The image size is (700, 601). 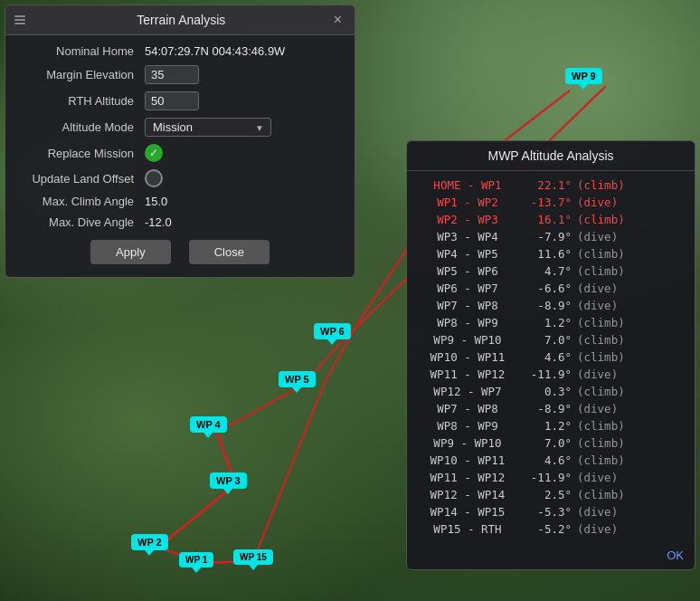 I want to click on altitude-row: WP15 - RTH-5.2°(dive), so click(x=551, y=529).